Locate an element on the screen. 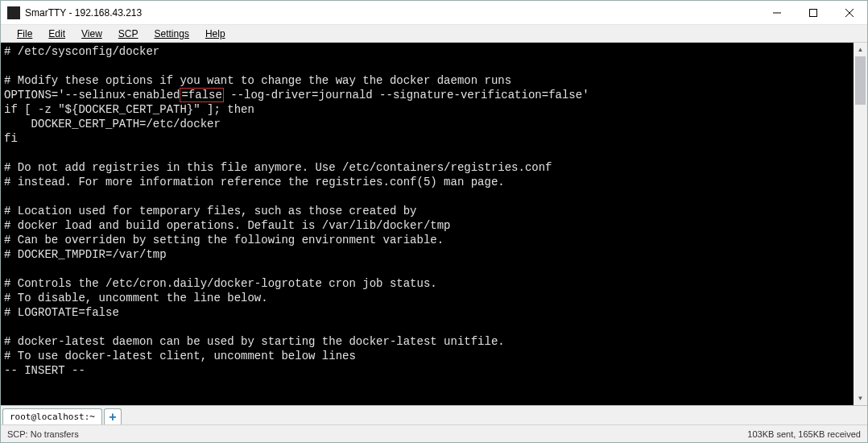 The height and width of the screenshot is (443, 868). plus-icon: + is located at coordinates (113, 417).